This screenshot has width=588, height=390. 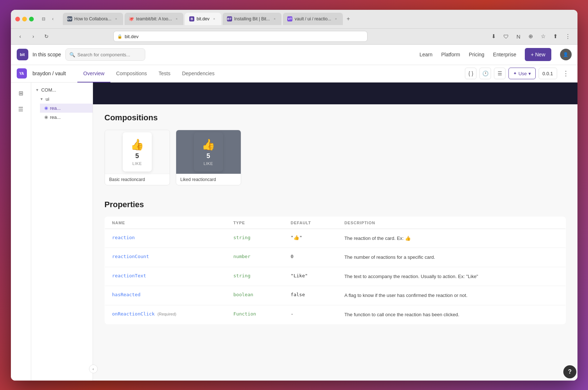 I want to click on tab-close-4: ×, so click(x=275, y=19).